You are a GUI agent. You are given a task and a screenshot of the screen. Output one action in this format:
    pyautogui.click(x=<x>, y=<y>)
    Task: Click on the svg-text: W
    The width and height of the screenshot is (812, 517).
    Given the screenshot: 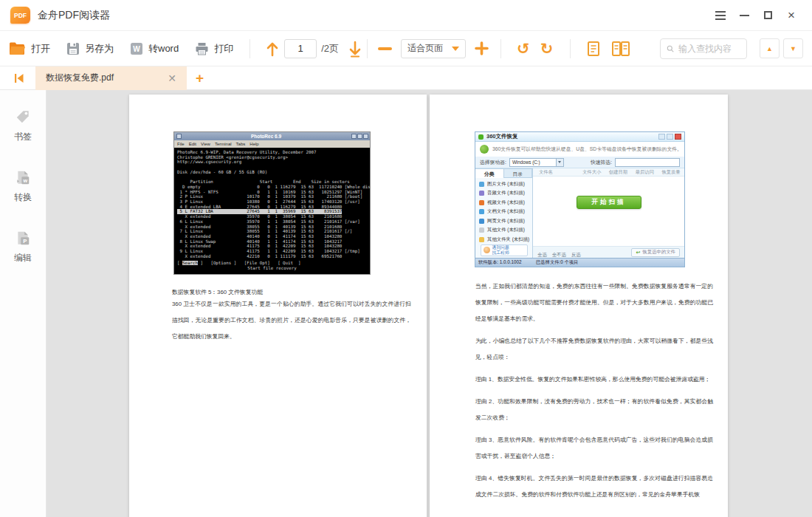 What is the action you would take?
    pyautogui.click(x=137, y=49)
    